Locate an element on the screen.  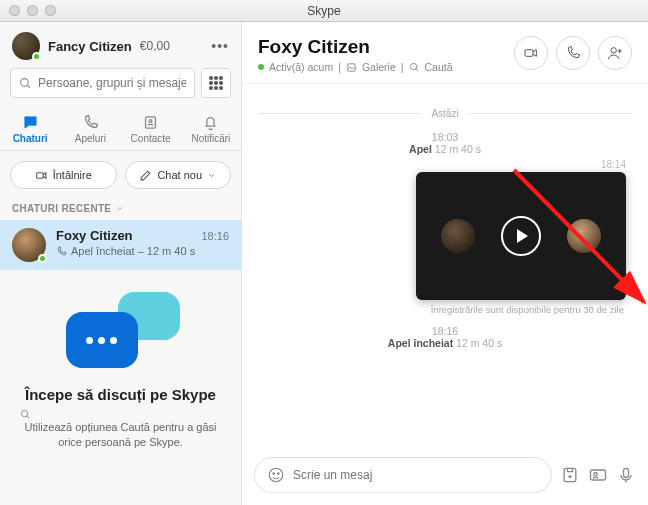
conversation-header: Foxy Citizen Activ(ă) acum | Galerie | C… is located at coordinates (445, 53).